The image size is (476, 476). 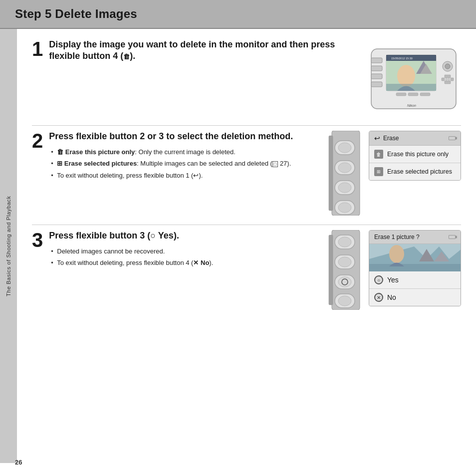 I want to click on confirm-image-preview, so click(x=415, y=257).